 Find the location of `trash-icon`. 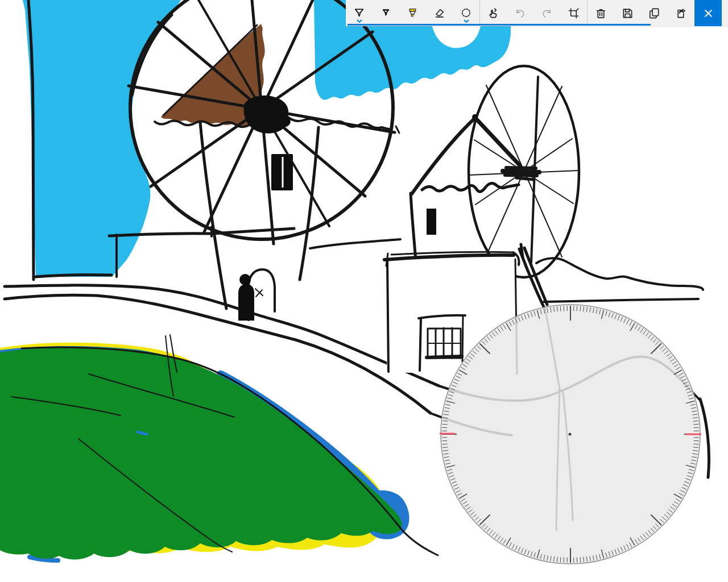

trash-icon is located at coordinates (601, 14).